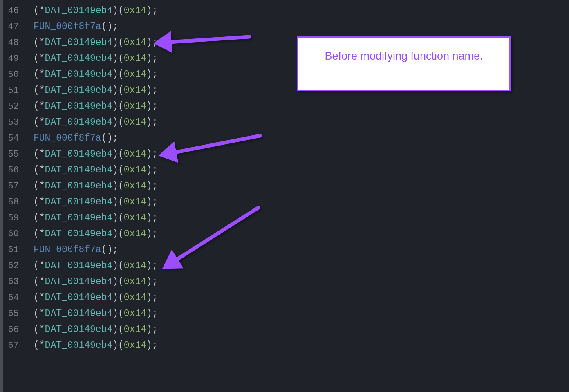  Describe the element at coordinates (13, 218) in the screenshot. I see `line-number: 59` at that location.